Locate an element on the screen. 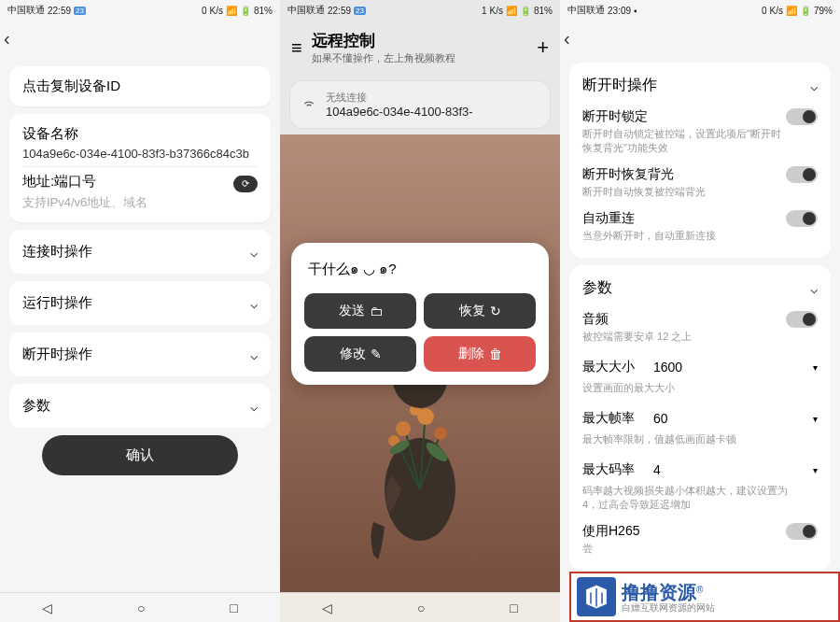  setting-title: 自动重连 is located at coordinates (609, 219).